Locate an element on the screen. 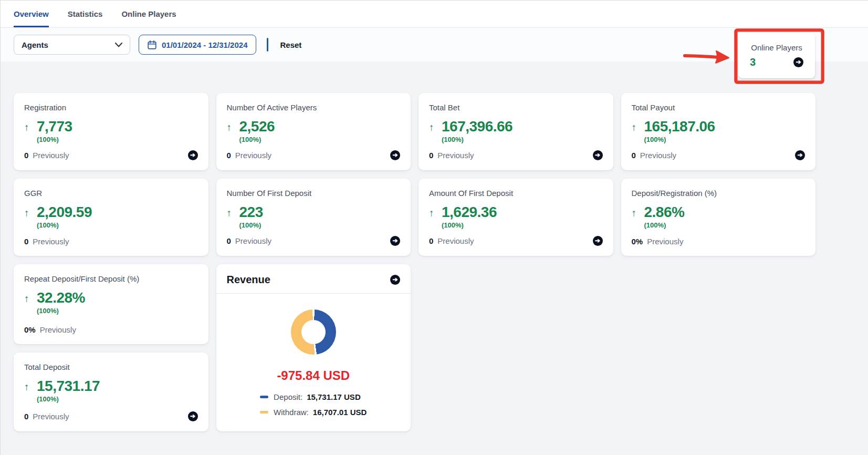 The height and width of the screenshot is (455, 868). legend-value: 16,707.01 USD is located at coordinates (340, 412).